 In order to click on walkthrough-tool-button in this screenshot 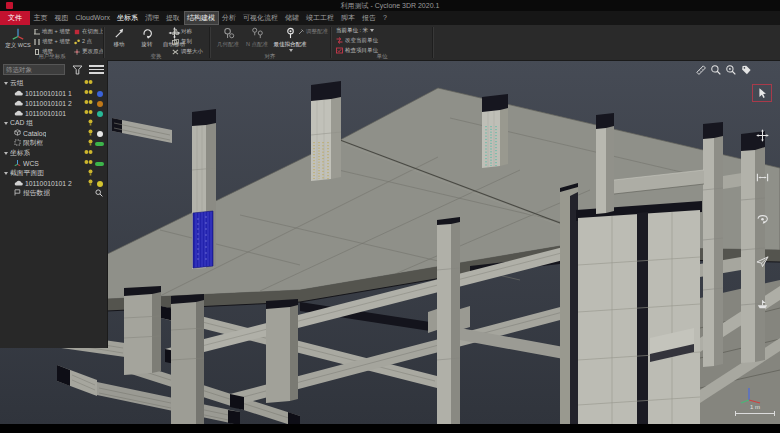, I will do `click(762, 303)`.